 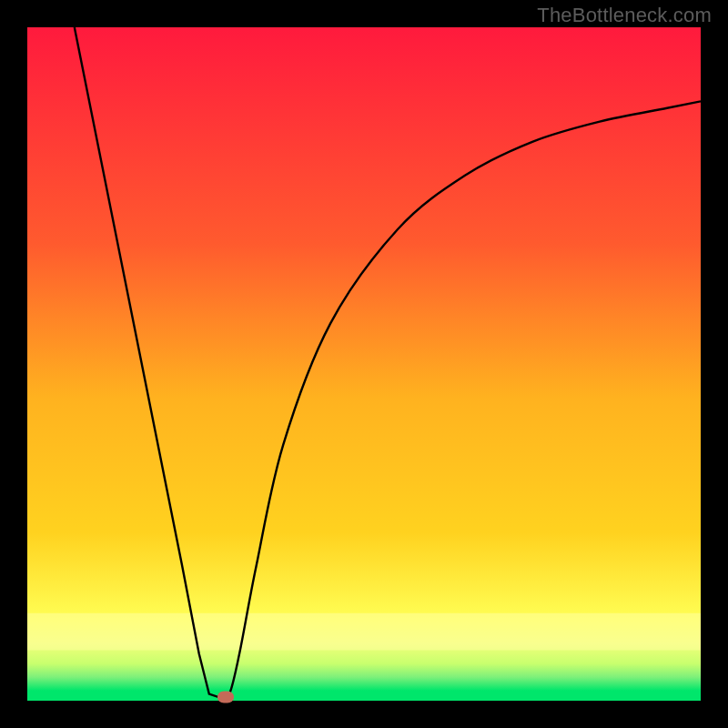 What do you see at coordinates (226, 697) in the screenshot?
I see `highlight-marker` at bounding box center [226, 697].